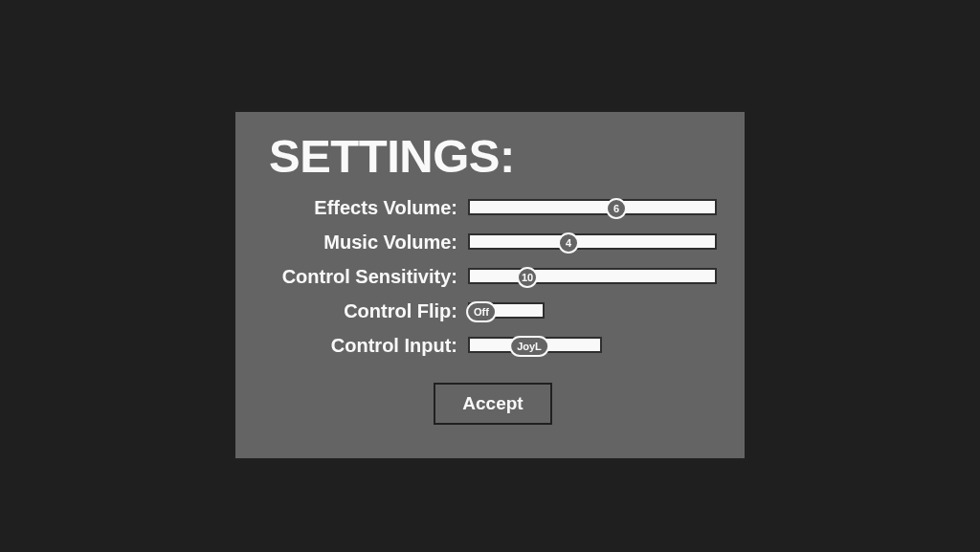 This screenshot has height=552, width=980. What do you see at coordinates (490, 244) in the screenshot?
I see `row-music-volume: Music Volume: 4` at bounding box center [490, 244].